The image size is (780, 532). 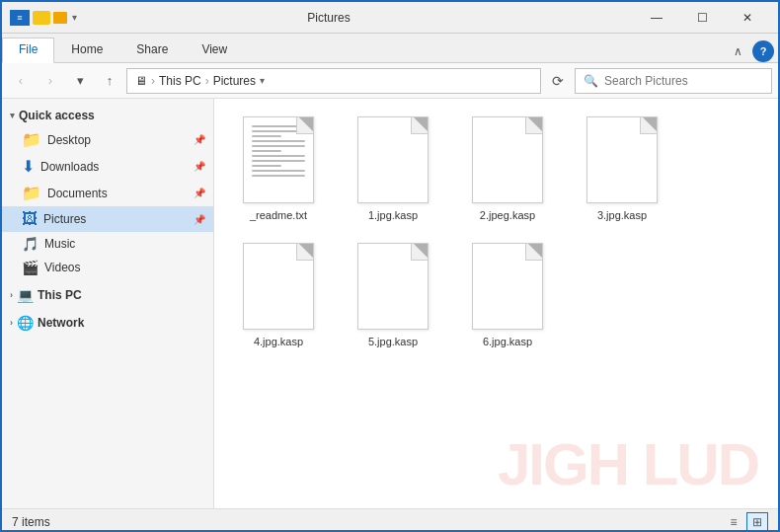 What do you see at coordinates (199, 219) in the screenshot?
I see `pin-icon-pictures: 📌` at bounding box center [199, 219].